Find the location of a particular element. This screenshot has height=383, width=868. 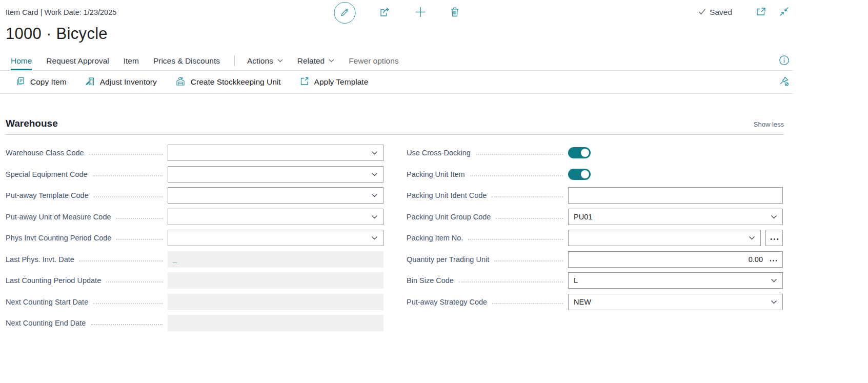

open-in-window-button is located at coordinates (761, 12).